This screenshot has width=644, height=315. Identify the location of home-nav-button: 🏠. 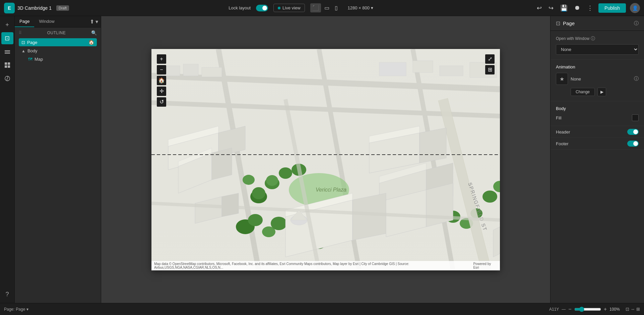
(162, 81).